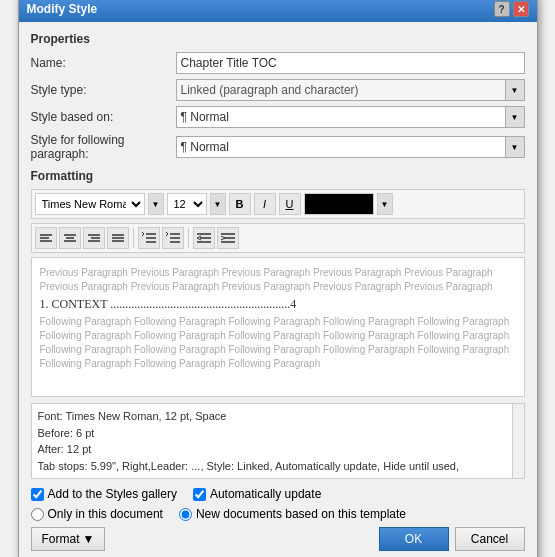  Describe the element at coordinates (187, 204) in the screenshot. I see `size-select: 12` at that location.